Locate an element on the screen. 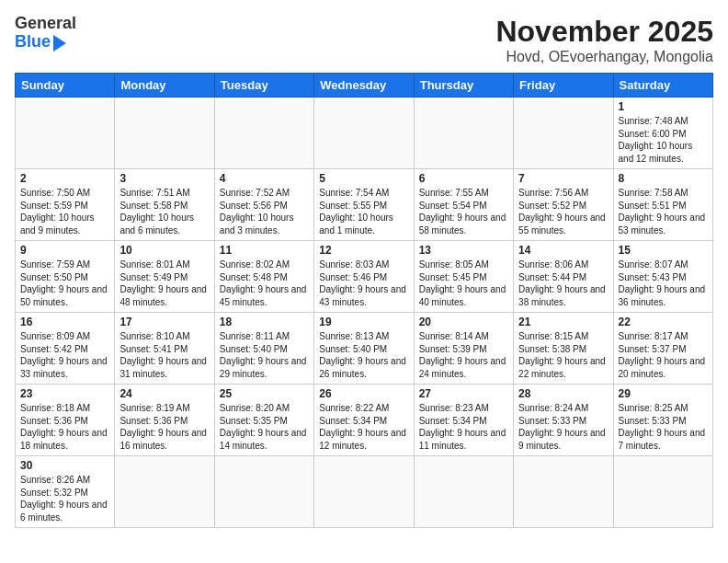  cell-date-number: 17 is located at coordinates (164, 322).